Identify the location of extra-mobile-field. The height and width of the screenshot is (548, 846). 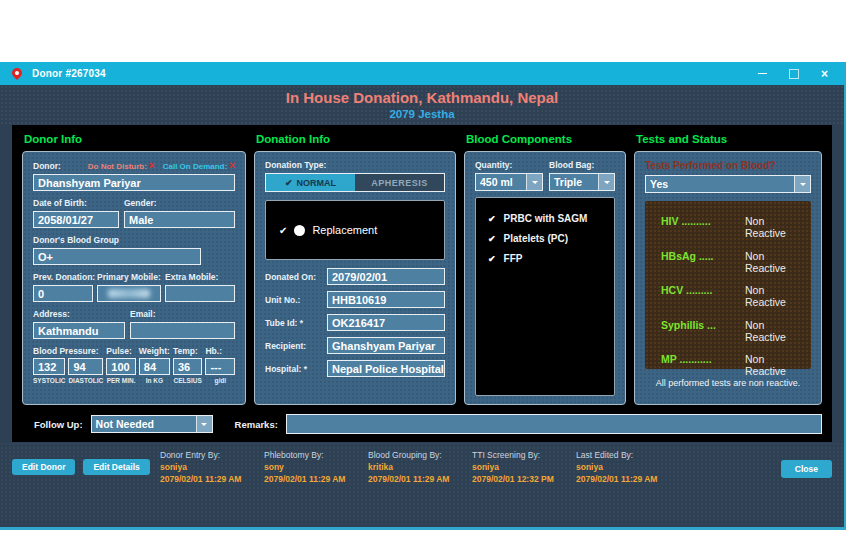
(200, 294).